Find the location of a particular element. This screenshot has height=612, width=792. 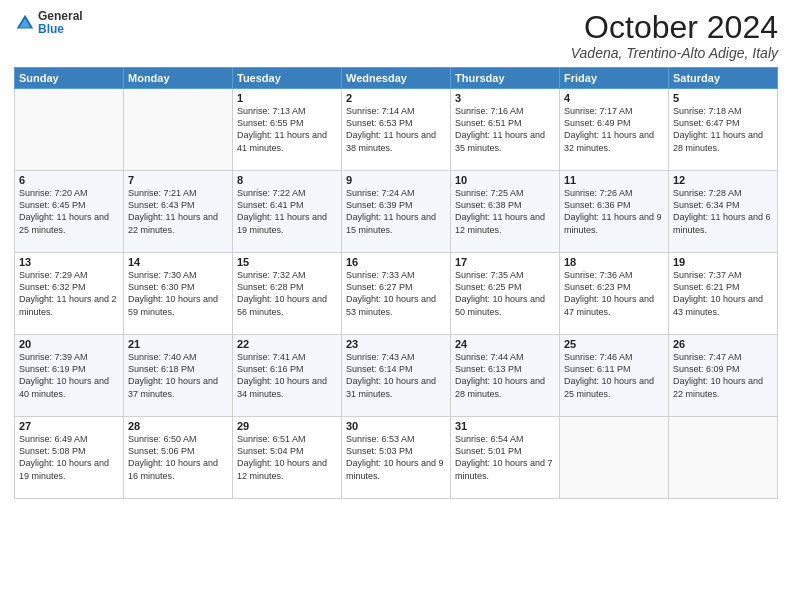

day-number: 20 is located at coordinates (69, 344).